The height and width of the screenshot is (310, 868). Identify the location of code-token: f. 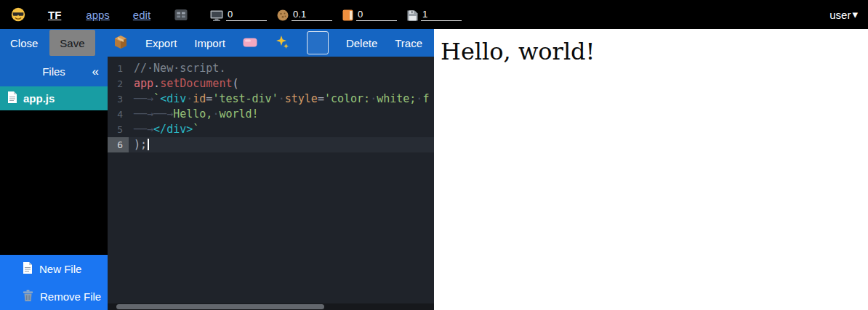
(426, 99).